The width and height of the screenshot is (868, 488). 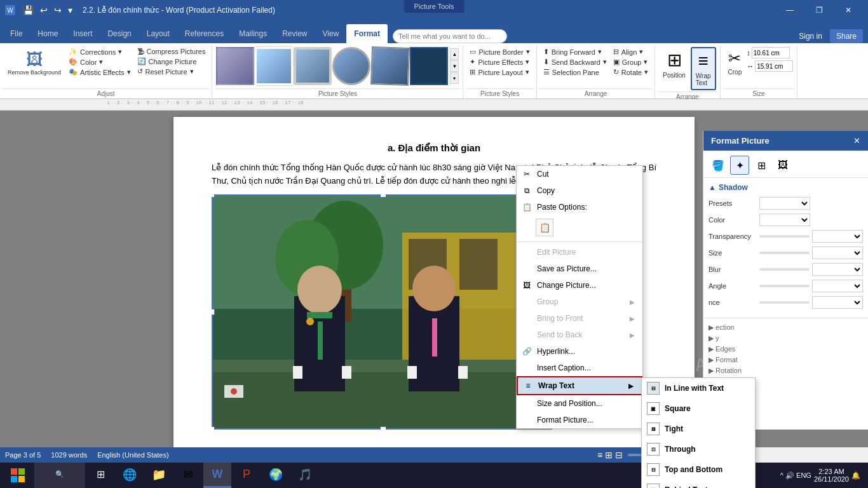 I want to click on picture-icon-button: 🖼, so click(x=783, y=165).